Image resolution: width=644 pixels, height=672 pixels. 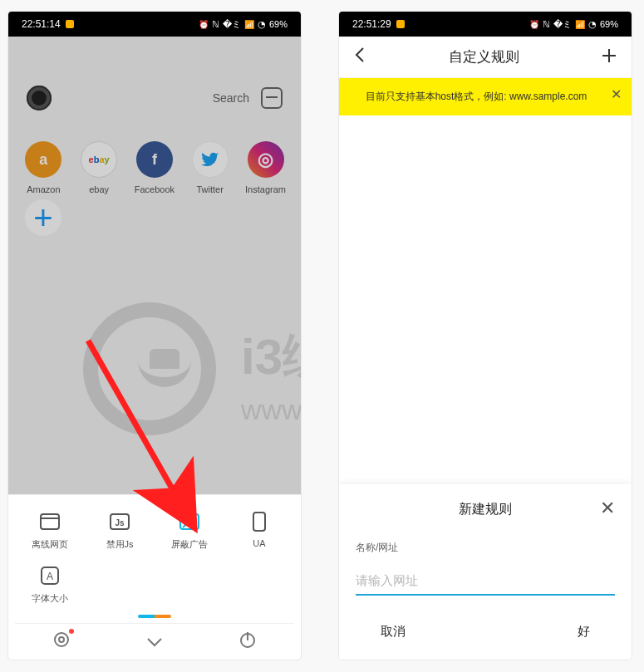 I want to click on qr-scan-icon, so click(x=272, y=98).